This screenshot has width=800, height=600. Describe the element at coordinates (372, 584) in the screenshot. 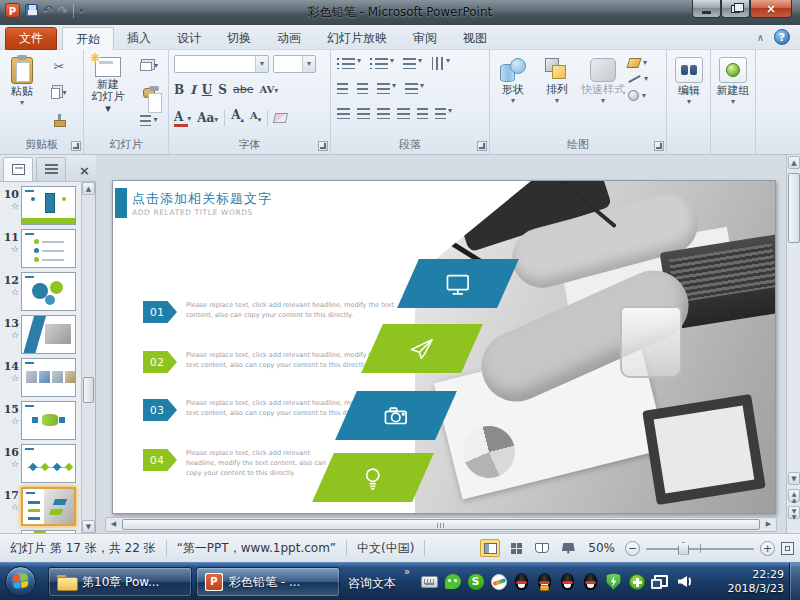

I see `taskbar-toolbar-label: 咨询文本` at that location.